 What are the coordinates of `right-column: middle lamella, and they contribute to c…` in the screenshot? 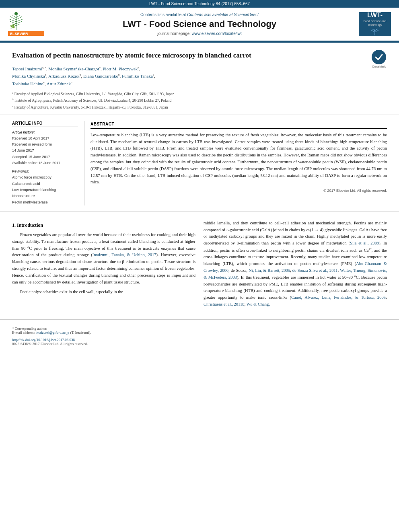 It's located at (295, 265).